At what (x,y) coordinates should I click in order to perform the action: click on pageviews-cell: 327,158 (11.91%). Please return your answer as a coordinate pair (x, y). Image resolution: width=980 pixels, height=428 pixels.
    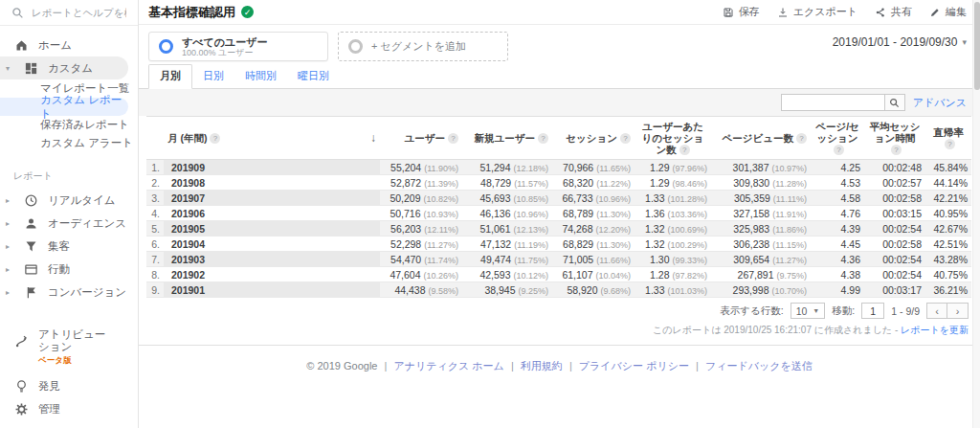
    Looking at the image, I should click on (761, 214).